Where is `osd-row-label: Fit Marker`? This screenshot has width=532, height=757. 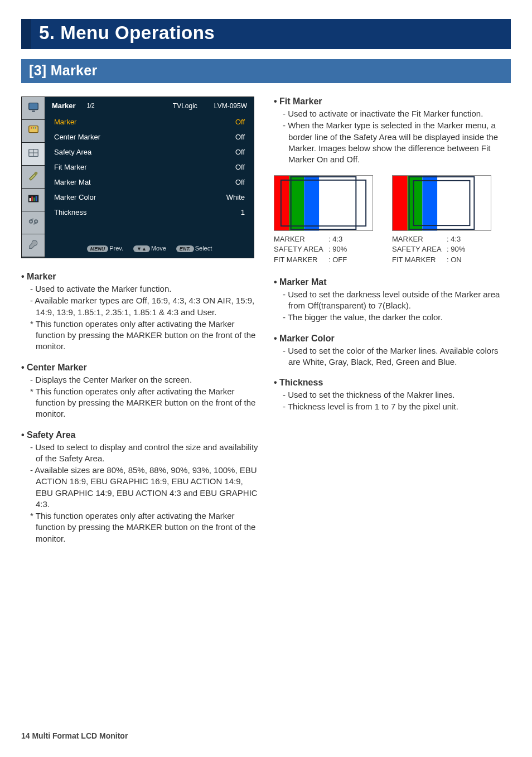
osd-row-label: Fit Marker is located at coordinates (70, 167).